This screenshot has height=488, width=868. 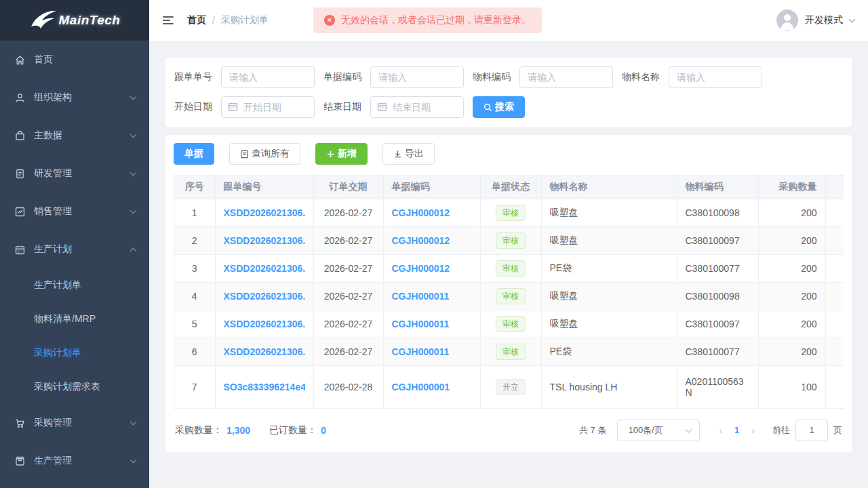 What do you see at coordinates (75, 98) in the screenshot?
I see `sidebar-item-organization: 组织架构` at bounding box center [75, 98].